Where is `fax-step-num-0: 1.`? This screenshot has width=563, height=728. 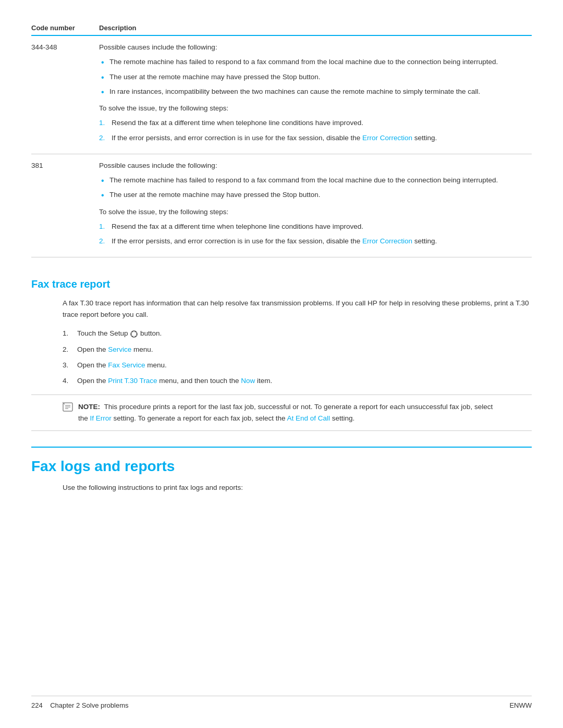 fax-step-num-0: 1. is located at coordinates (66, 334).